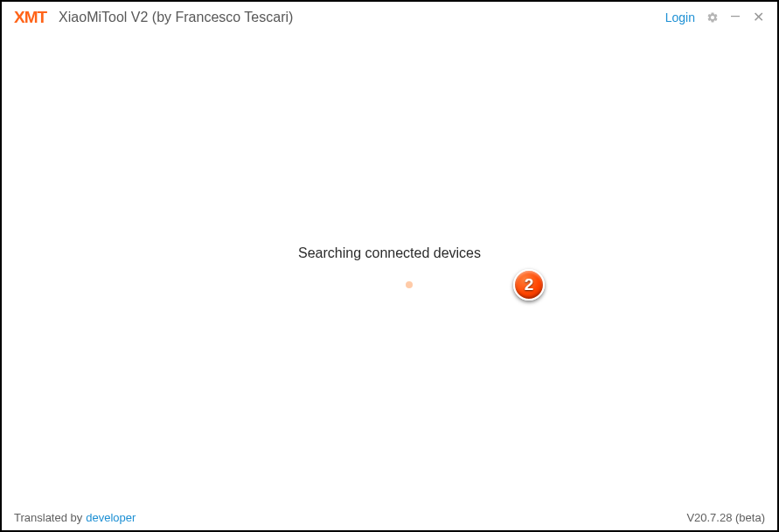 The image size is (779, 532). Describe the element at coordinates (176, 17) in the screenshot. I see `app-title: XiaoMiTool V2 (by Francesco Tescari)` at that location.